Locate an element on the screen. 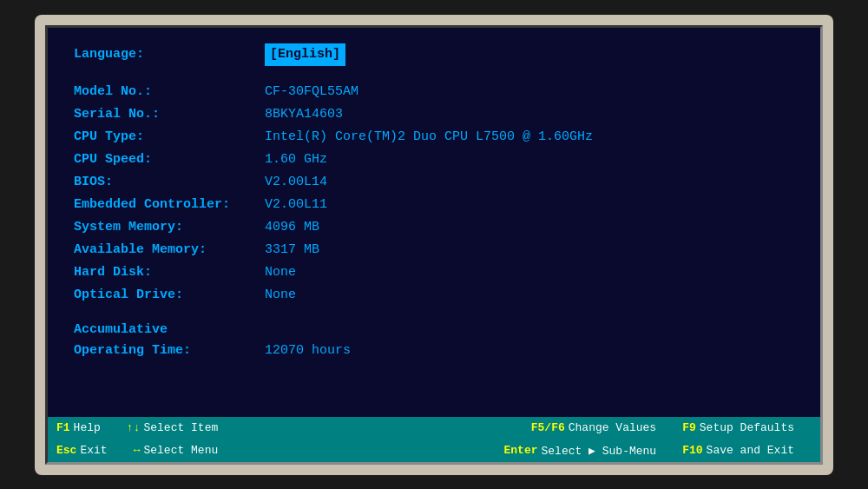 The height and width of the screenshot is (489, 868). key-desc: Save and Exit is located at coordinates (750, 450).